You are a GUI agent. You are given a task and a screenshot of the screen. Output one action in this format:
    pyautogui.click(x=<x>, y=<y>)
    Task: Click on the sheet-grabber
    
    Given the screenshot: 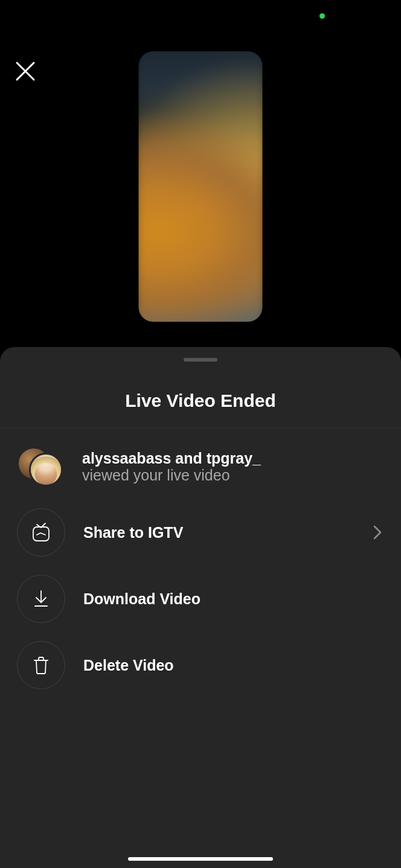 What is the action you would take?
    pyautogui.click(x=200, y=360)
    